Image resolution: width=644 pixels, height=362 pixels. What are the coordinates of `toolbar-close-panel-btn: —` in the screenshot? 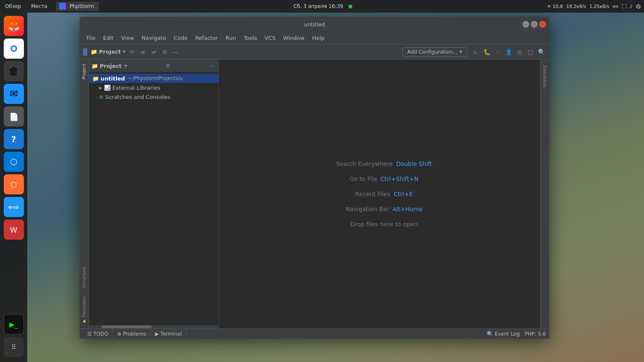 It's located at (176, 52).